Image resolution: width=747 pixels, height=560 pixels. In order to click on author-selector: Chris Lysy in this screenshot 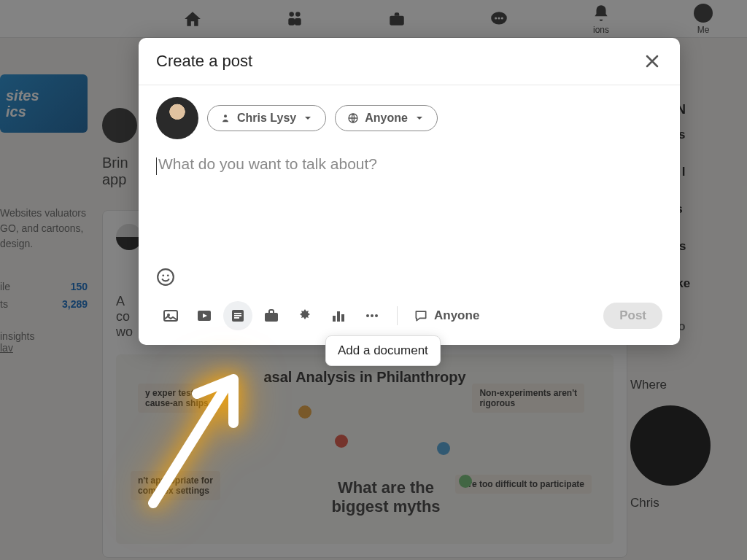, I will do `click(267, 118)`.